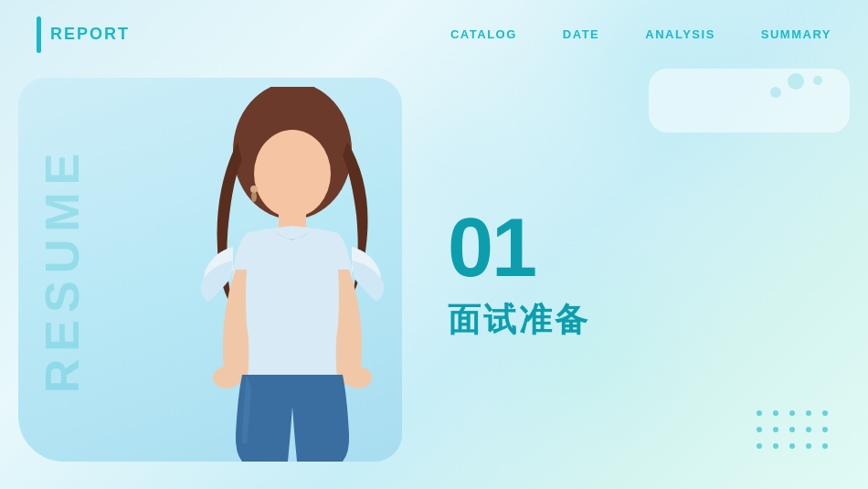 This screenshot has height=489, width=868. I want to click on main-nav: CATALOG DATE ANALYSIS SUMMARY, so click(641, 35).